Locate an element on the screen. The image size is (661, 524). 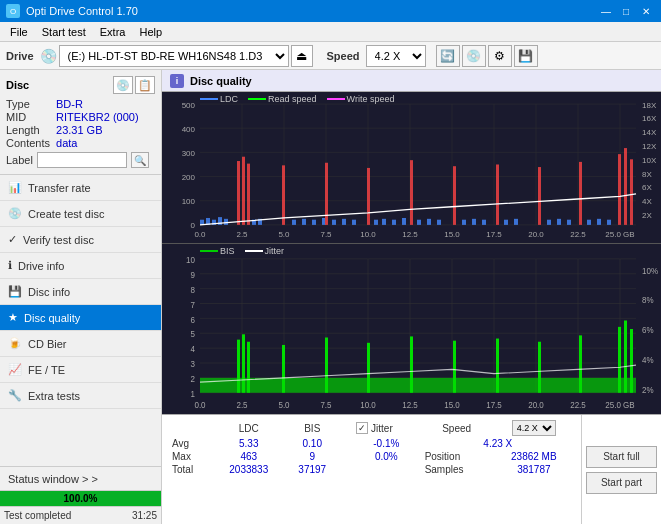
disc-quality-title: Disc quality is located at coordinates (221, 81).